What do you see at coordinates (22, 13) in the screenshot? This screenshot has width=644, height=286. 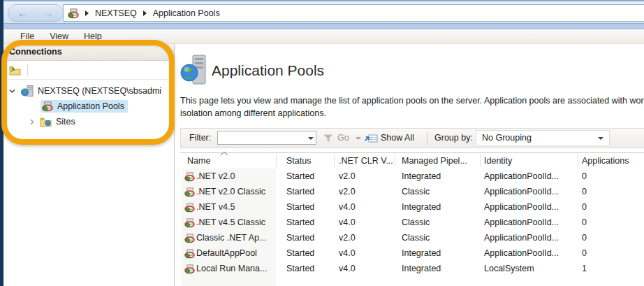 I see `back-button: ←` at bounding box center [22, 13].